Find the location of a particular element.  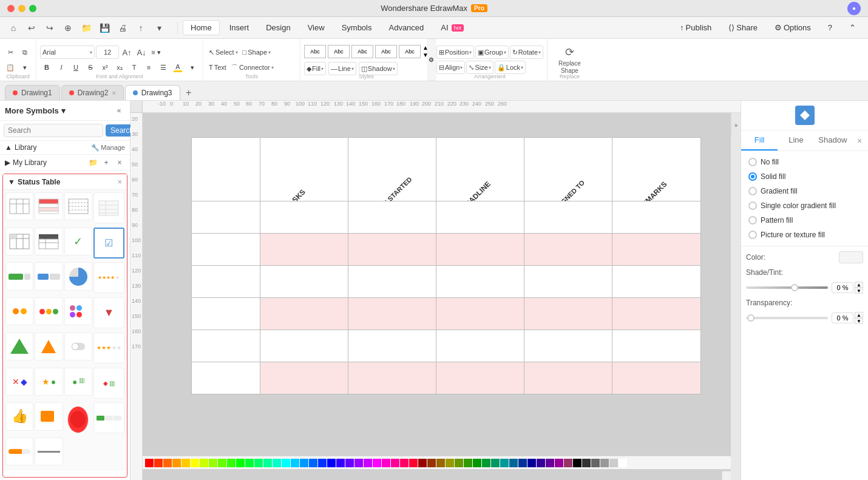

shade-stepper-down: ▼ is located at coordinates (859, 291).